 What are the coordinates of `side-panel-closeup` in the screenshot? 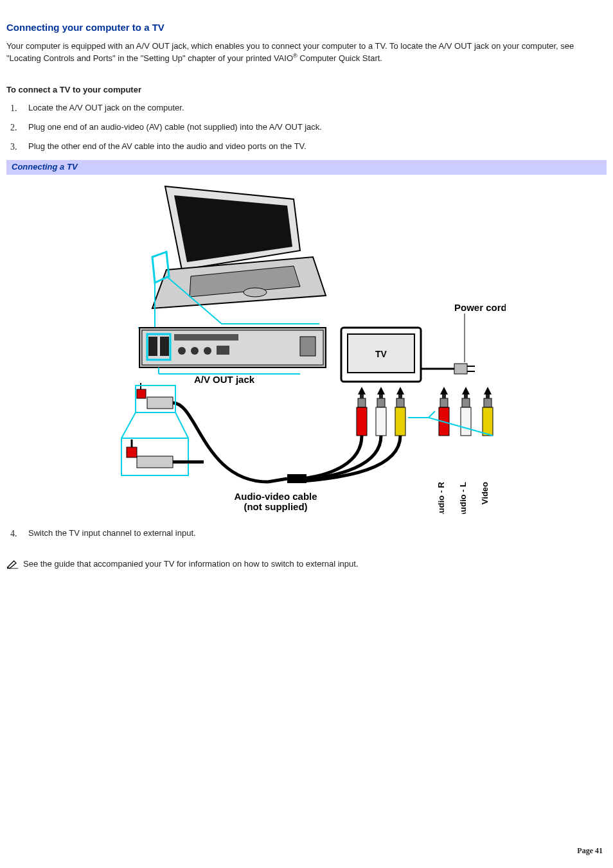 It's located at (233, 348).